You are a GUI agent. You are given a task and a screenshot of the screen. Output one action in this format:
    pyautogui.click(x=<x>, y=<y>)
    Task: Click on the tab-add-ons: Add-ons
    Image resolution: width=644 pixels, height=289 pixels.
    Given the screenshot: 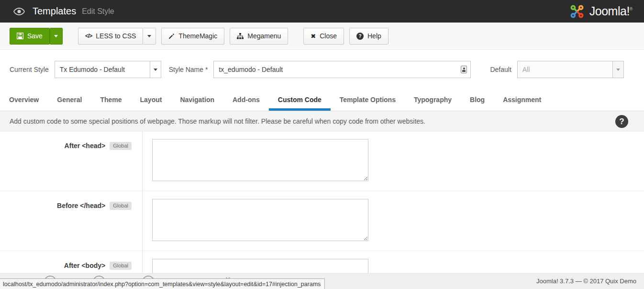 What is the action you would take?
    pyautogui.click(x=246, y=100)
    